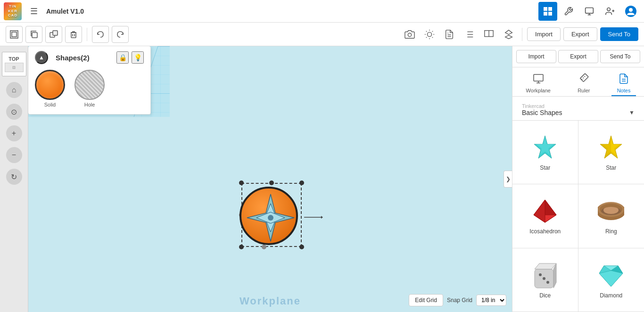  Describe the element at coordinates (322, 34) in the screenshot. I see `toolbar: Import Export Send To` at that location.